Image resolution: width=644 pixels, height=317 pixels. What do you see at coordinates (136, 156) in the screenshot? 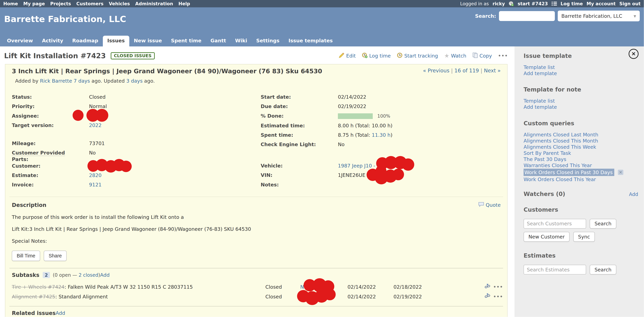
I see `attr-customer-provided-parts: Customer ProvidedParts: No` at bounding box center [136, 156].